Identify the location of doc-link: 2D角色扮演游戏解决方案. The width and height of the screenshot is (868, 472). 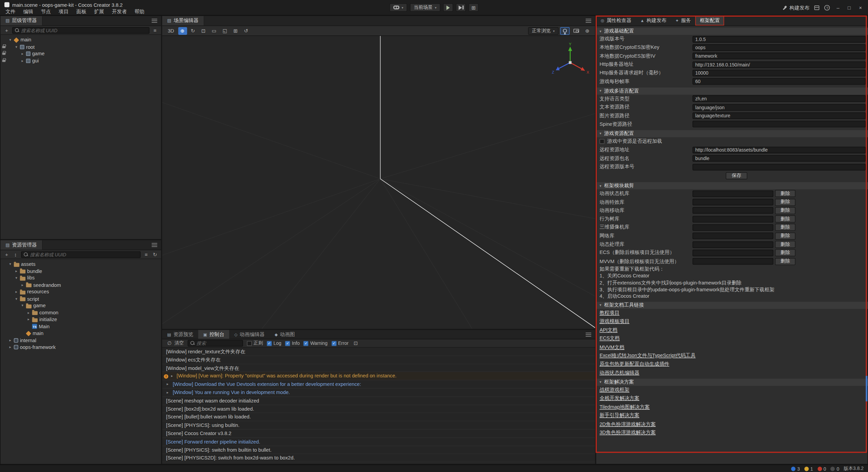
(628, 424).